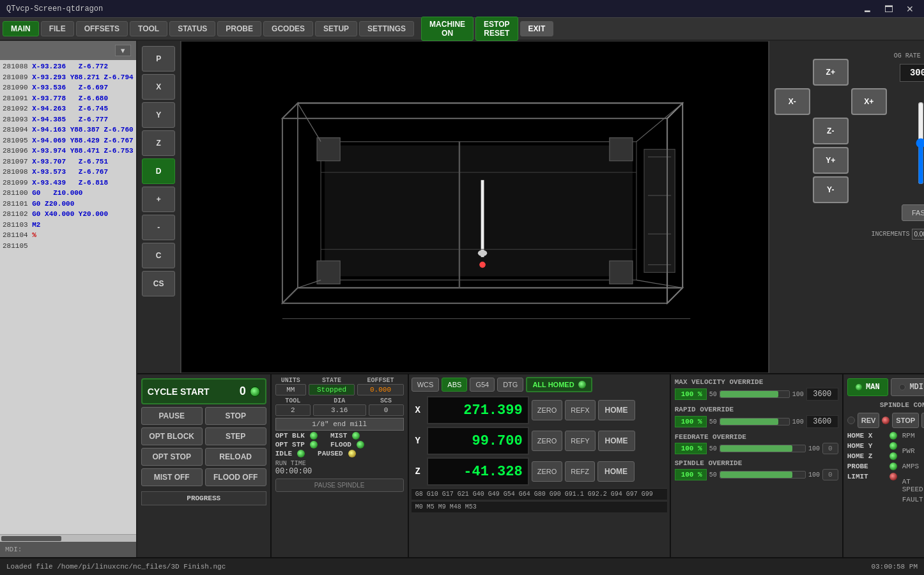 The image size is (924, 575). I want to click on spindle-high: 100, so click(814, 475).